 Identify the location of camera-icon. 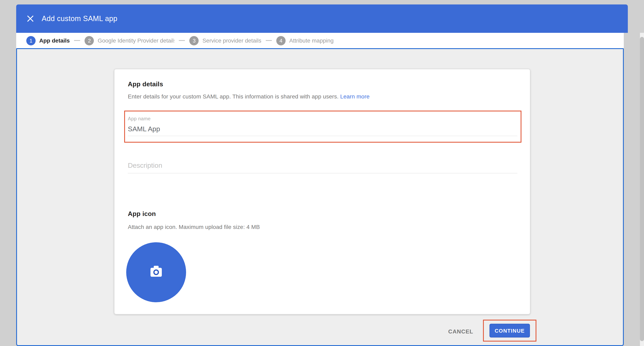
(156, 272).